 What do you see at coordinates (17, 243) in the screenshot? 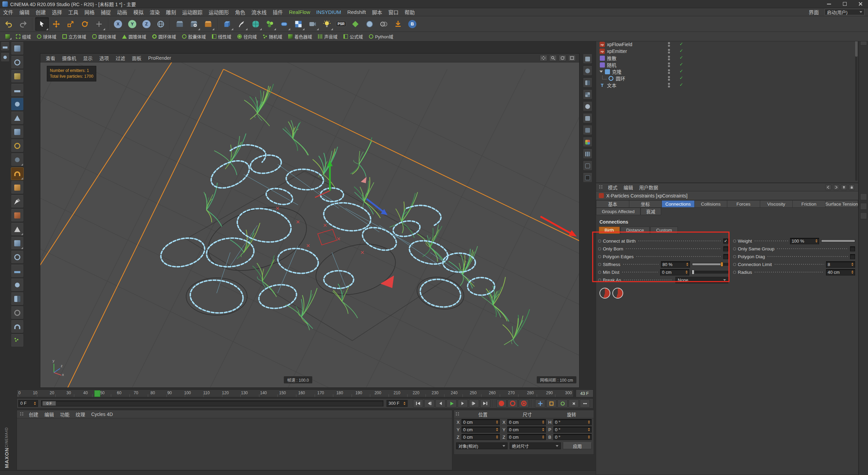
I see `extrude-tool-button` at bounding box center [17, 243].